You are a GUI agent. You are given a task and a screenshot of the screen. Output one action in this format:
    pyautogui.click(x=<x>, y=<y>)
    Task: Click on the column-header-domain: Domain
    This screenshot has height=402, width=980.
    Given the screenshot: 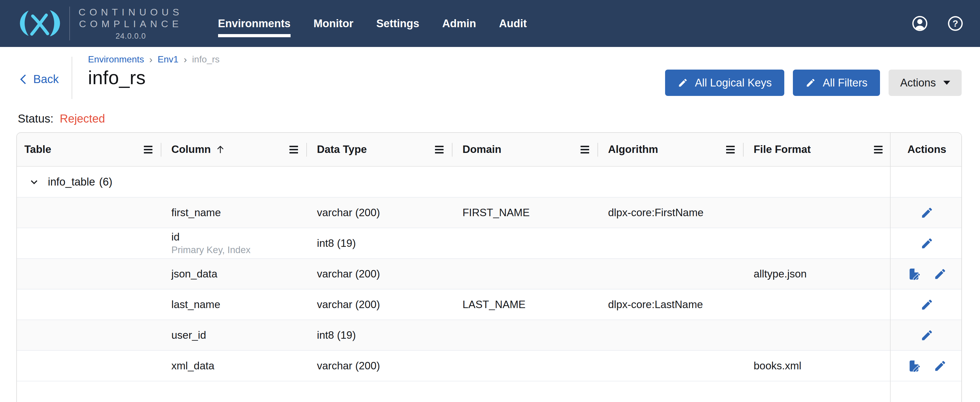 What is the action you would take?
    pyautogui.click(x=525, y=150)
    